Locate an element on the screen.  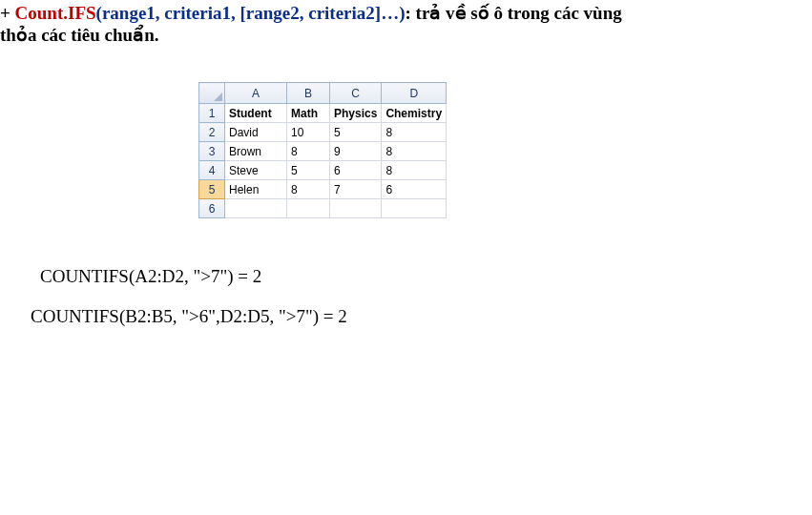
col-header-a: A is located at coordinates (256, 93).